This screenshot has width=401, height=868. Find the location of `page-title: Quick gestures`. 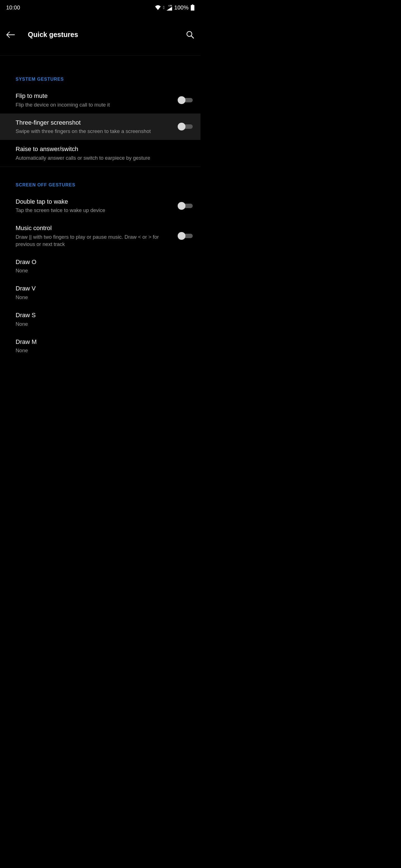

page-title: Quick gestures is located at coordinates (104, 35).